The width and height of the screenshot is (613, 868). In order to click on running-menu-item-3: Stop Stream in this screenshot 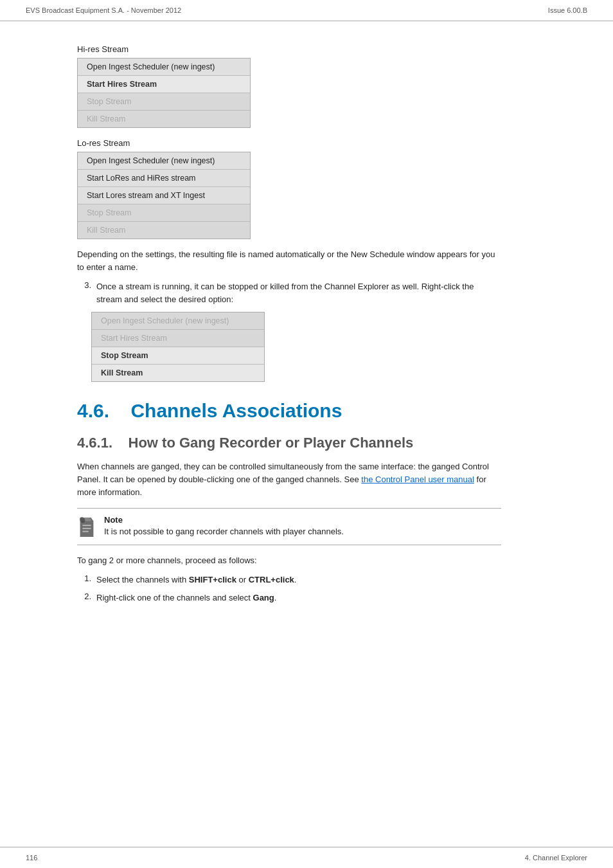, I will do `click(178, 356)`.